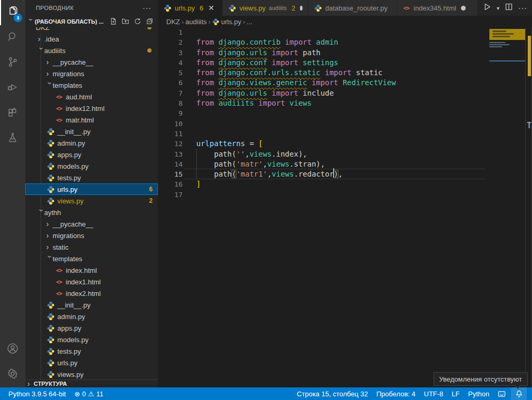  Describe the element at coordinates (342, 164) in the screenshot. I see `code-line-14: 14 path('matr',views.stran),` at that location.